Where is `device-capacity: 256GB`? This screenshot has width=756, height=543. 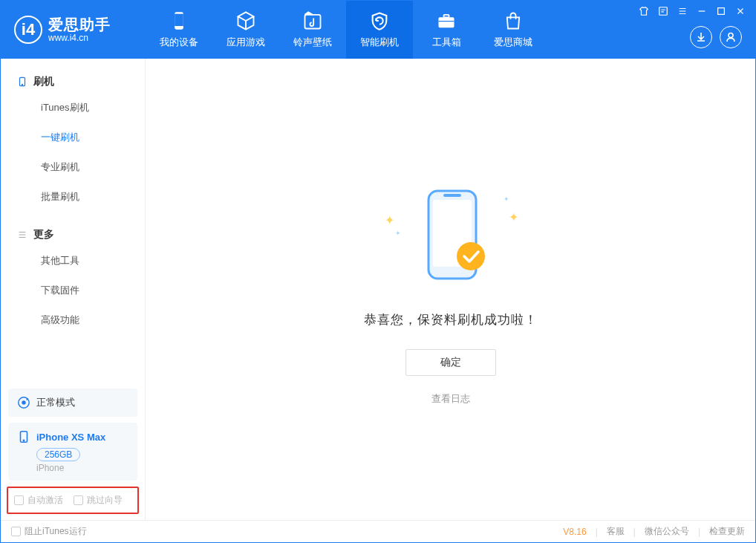 device-capacity: 256GB is located at coordinates (58, 455).